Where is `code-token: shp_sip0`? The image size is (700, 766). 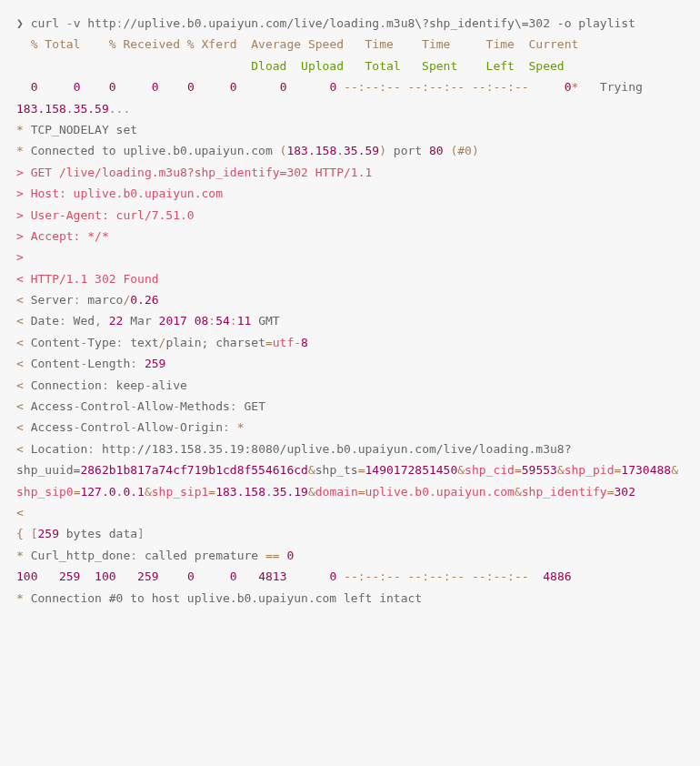 code-token: shp_sip0 is located at coordinates (45, 491).